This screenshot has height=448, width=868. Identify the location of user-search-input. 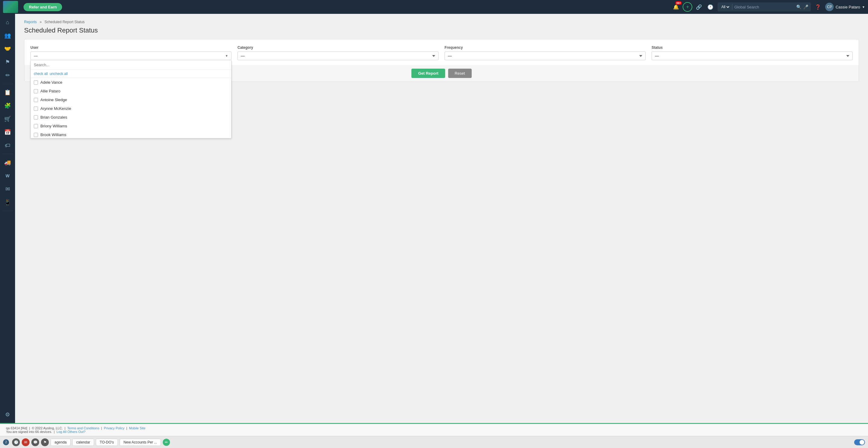
(131, 65).